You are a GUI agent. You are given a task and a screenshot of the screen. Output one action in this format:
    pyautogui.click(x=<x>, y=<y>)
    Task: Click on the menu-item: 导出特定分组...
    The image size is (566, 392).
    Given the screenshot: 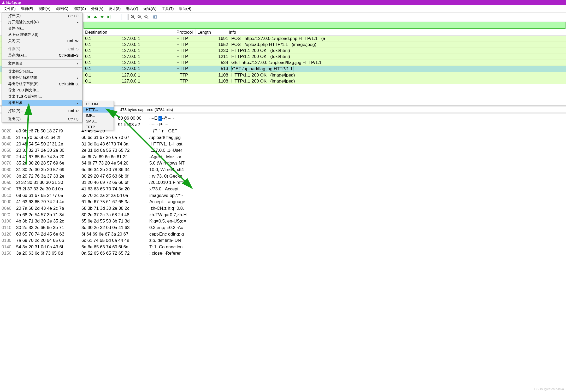 What is the action you would take?
    pyautogui.click(x=42, y=72)
    